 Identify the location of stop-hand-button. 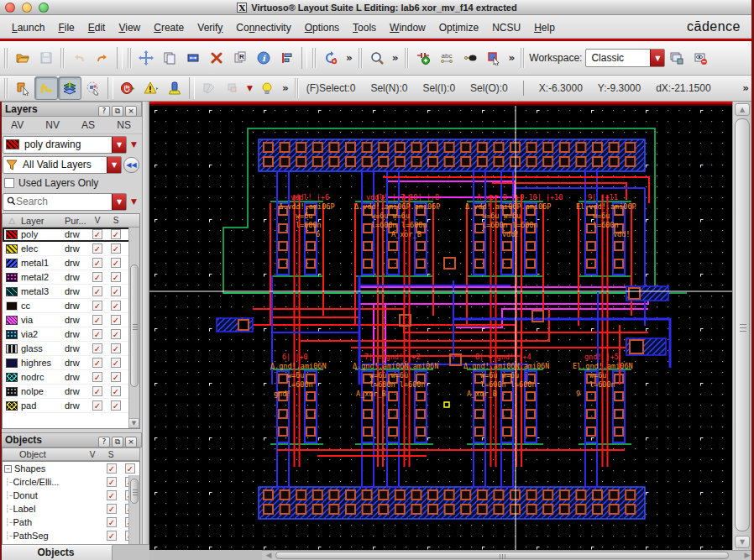
(128, 88).